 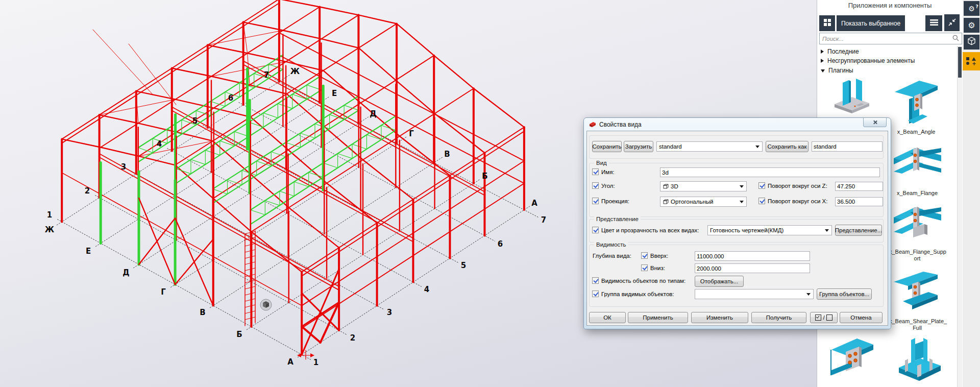 I want to click on component-label-line1: x_Beam_Flange_Supp, so click(x=917, y=252).